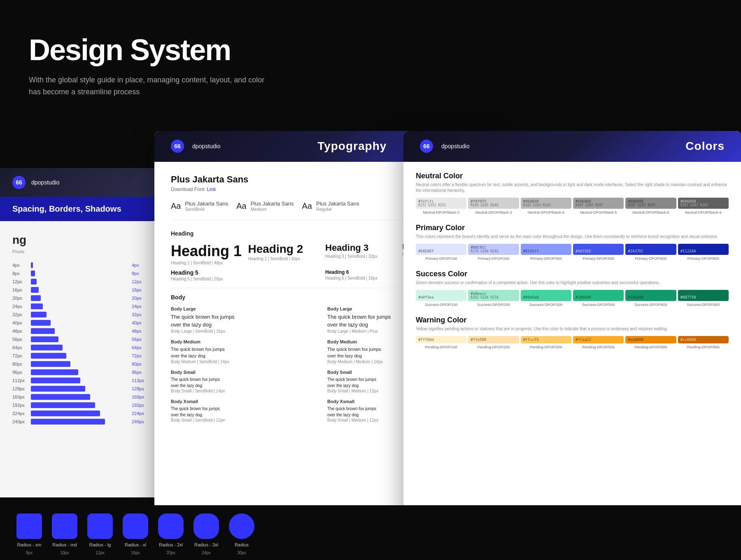 This screenshot has width=741, height=560. I want to click on weight-name-1: Plus Jakarta Sans, so click(207, 203).